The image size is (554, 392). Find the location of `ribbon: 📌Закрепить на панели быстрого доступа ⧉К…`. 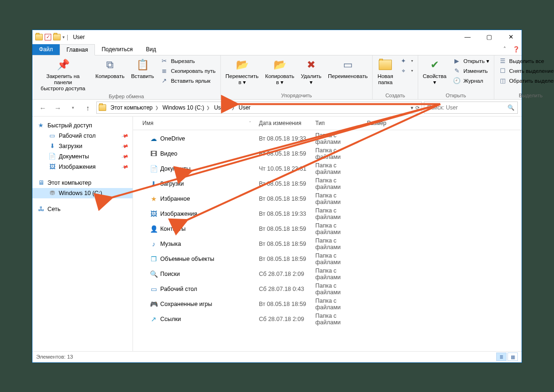

ribbon: 📌Закрепить на панели быстрого доступа ⧉К… is located at coordinates (277, 78).